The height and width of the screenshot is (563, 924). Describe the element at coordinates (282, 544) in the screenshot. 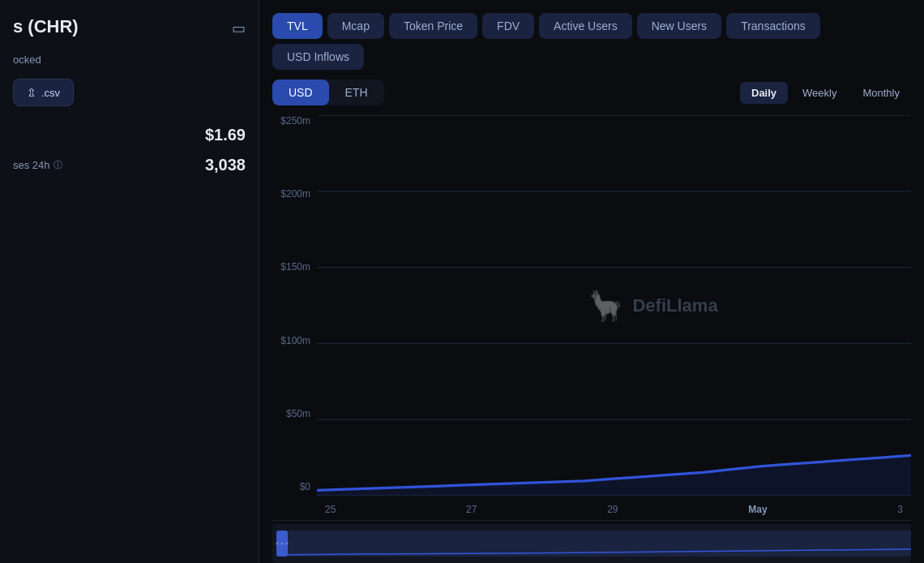

I see `range-handle` at that location.